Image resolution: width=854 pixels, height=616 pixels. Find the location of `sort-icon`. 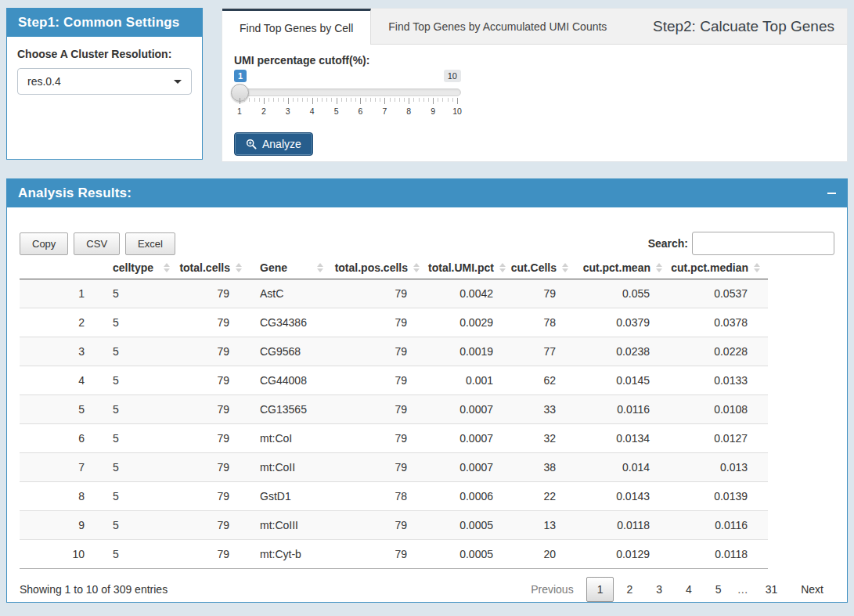

sort-icon is located at coordinates (416, 268).